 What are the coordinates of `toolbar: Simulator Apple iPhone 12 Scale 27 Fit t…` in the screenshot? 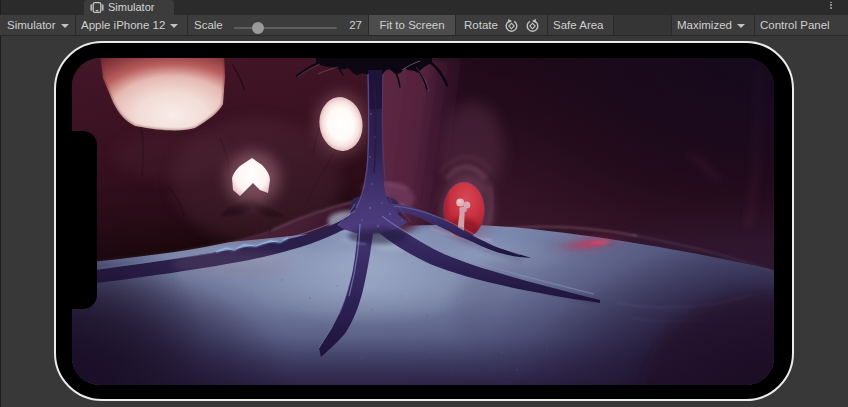 It's located at (424, 26).